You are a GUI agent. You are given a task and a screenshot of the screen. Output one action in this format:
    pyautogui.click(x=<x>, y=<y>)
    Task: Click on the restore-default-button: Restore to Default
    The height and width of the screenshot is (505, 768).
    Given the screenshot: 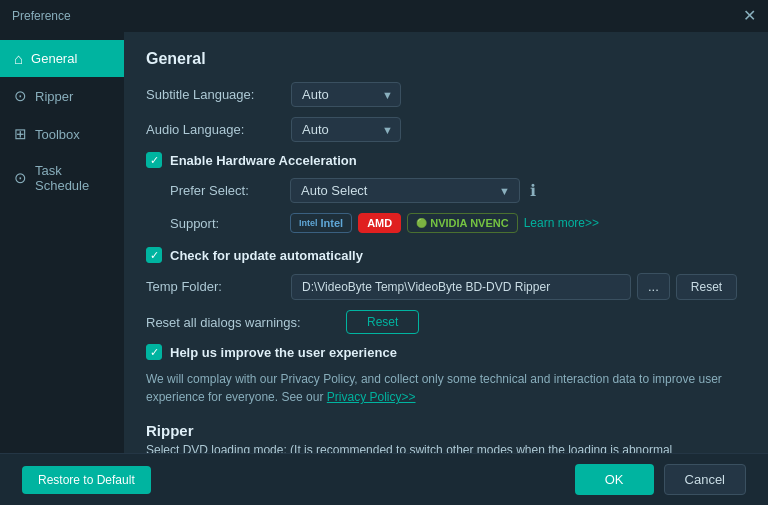 What is the action you would take?
    pyautogui.click(x=86, y=480)
    